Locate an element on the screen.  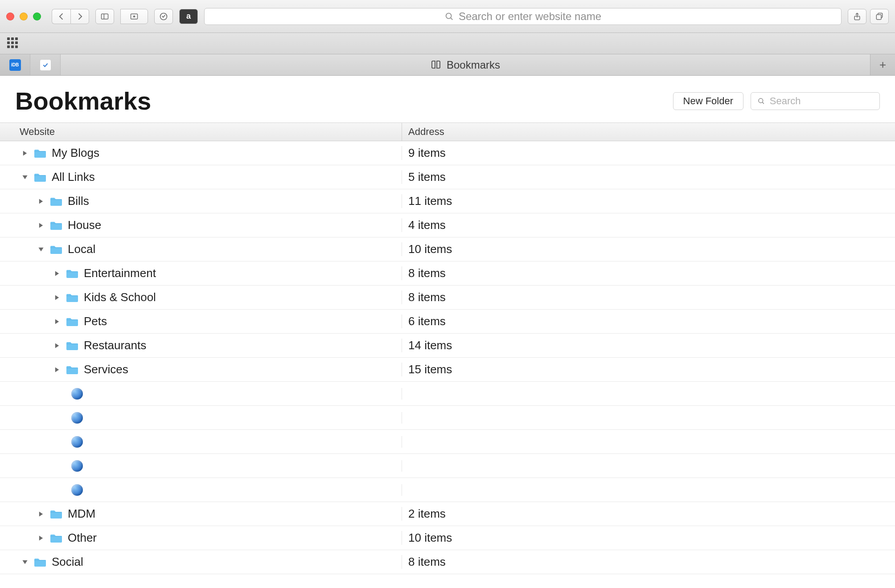
row-website-cell is located at coordinates (201, 442).